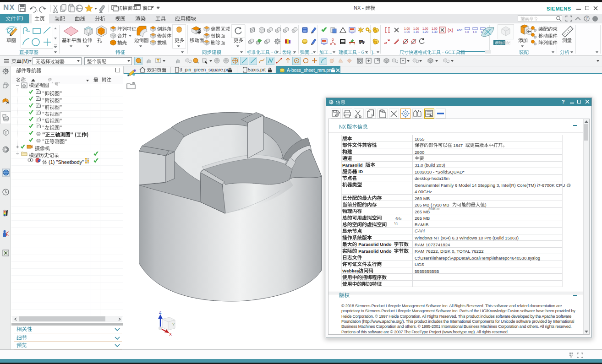 This screenshot has height=364, width=602. What do you see at coordinates (416, 32) in the screenshot?
I see `svg-text: 1.10` at bounding box center [416, 32].